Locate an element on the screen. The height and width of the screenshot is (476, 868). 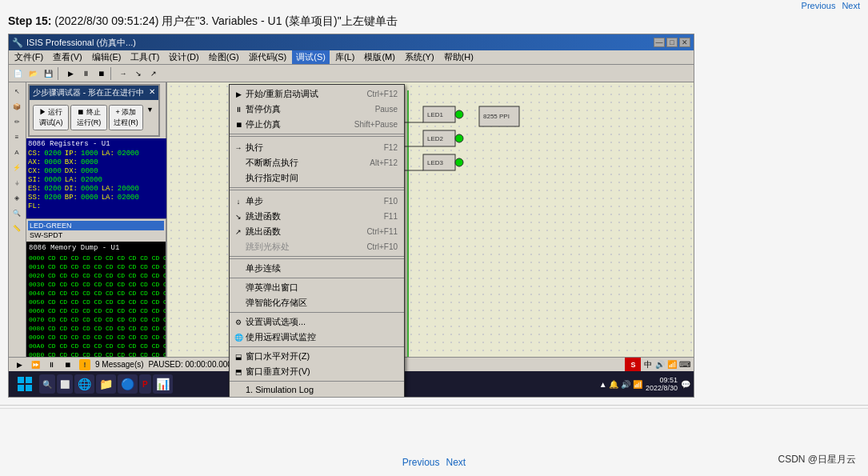
edge-taskbar: 🌐 is located at coordinates (85, 384).